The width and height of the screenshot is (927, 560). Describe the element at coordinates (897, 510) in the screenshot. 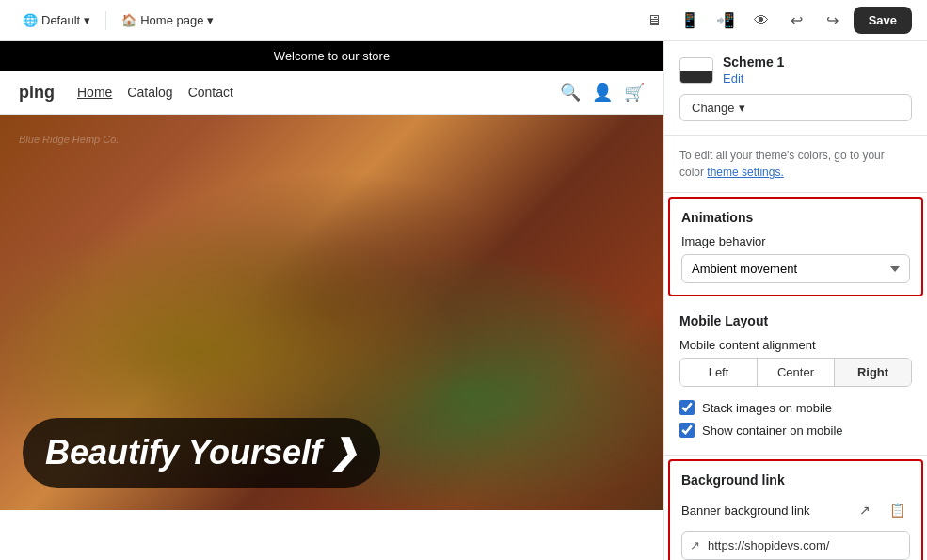

I see `copy-link-btn: 📋` at that location.